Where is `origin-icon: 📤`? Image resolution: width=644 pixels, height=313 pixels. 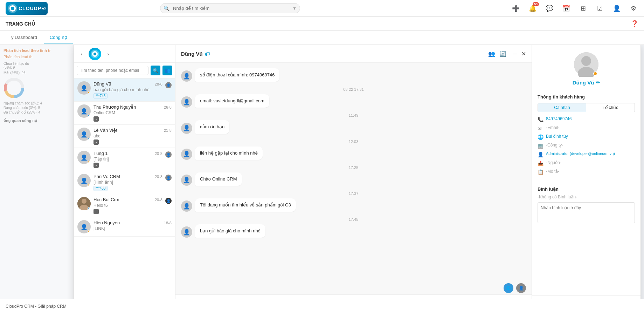 origin-icon: 📤 is located at coordinates (540, 163).